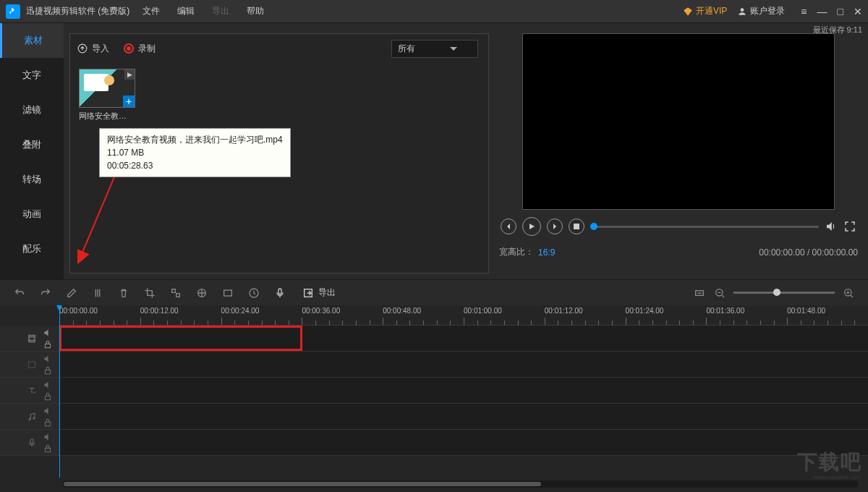 Image resolution: width=868 pixels, height=492 pixels. Describe the element at coordinates (831, 226) in the screenshot. I see `volume-icon` at that location.